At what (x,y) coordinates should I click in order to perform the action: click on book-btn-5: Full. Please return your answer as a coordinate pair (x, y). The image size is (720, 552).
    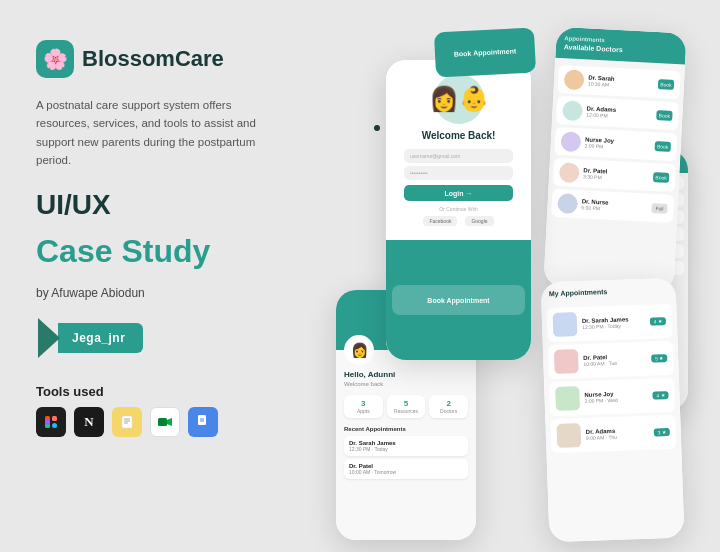
    Looking at the image, I should click on (660, 208).